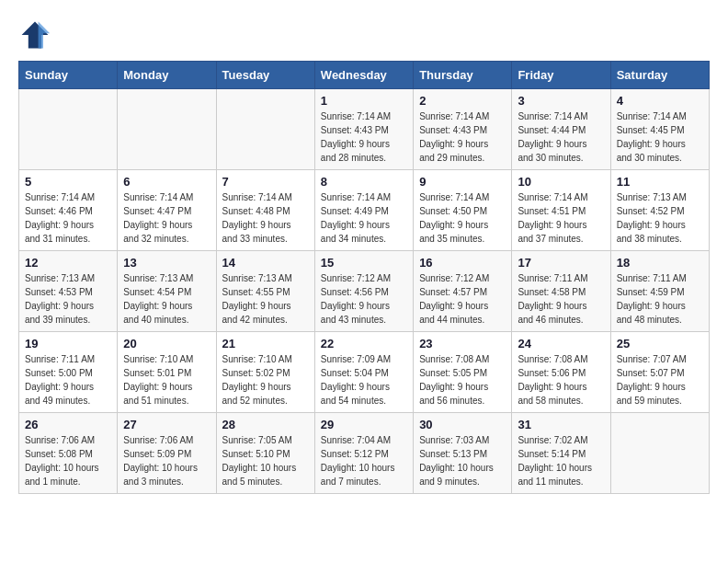 The width and height of the screenshot is (728, 563). Describe the element at coordinates (364, 373) in the screenshot. I see `calendar-cell: 22Sunrise: 7:09 AM Sunset: 5:04 PM Dayli…` at that location.